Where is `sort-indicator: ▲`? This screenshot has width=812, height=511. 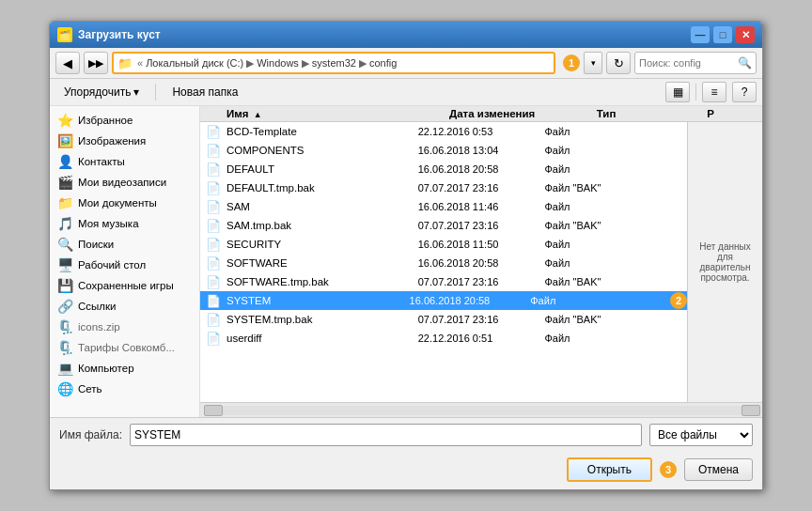
sort-indicator: ▲ is located at coordinates (258, 115).